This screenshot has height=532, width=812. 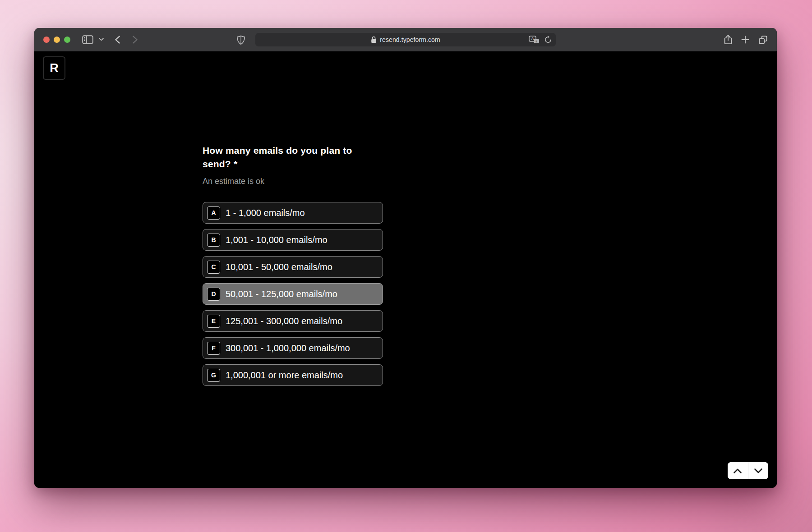 I want to click on privacy-shield-icon, so click(x=241, y=40).